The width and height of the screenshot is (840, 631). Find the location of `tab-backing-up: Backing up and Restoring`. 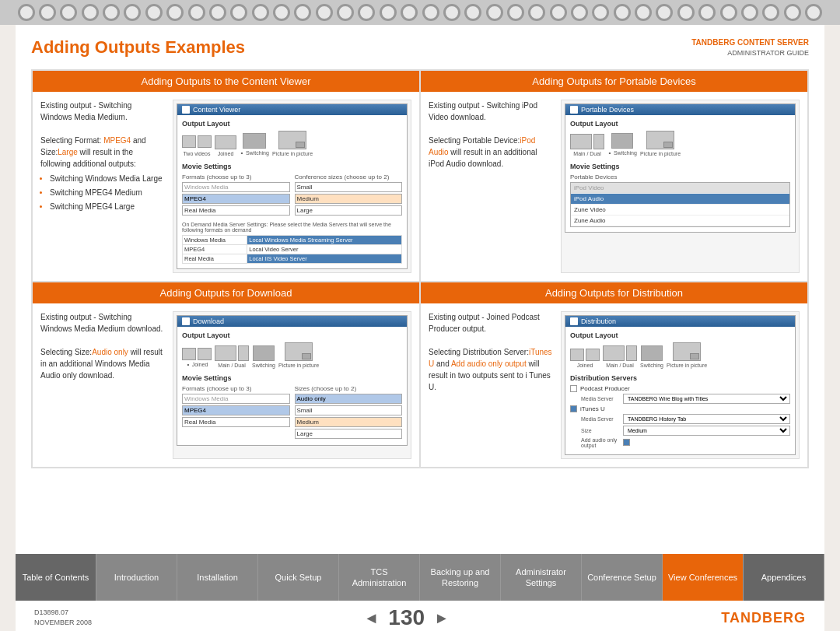

tab-backing-up: Backing up and Restoring is located at coordinates (460, 577).